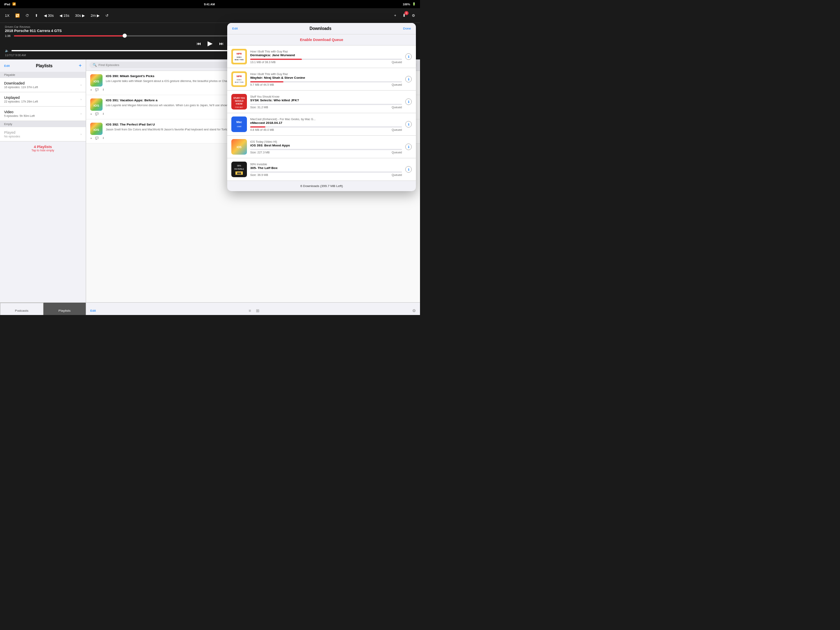 The image size is (840, 630). I want to click on playlists-tap: Tap to hide empty, so click(43, 150).